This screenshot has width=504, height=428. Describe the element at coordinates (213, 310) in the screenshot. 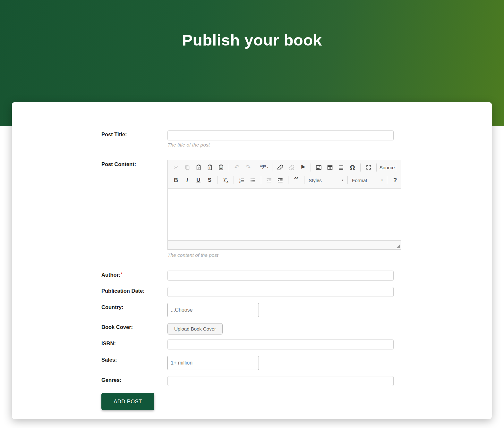

I see `country-select: ...Choose` at that location.